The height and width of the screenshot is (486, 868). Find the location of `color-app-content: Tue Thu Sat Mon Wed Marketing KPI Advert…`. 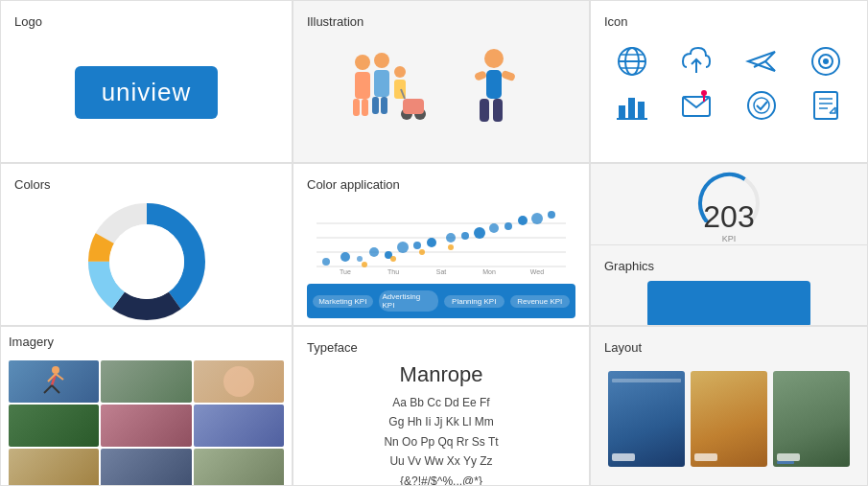

color-app-content: Tue Thu Sat Mon Wed Marketing KPI Advert… is located at coordinates (441, 259).